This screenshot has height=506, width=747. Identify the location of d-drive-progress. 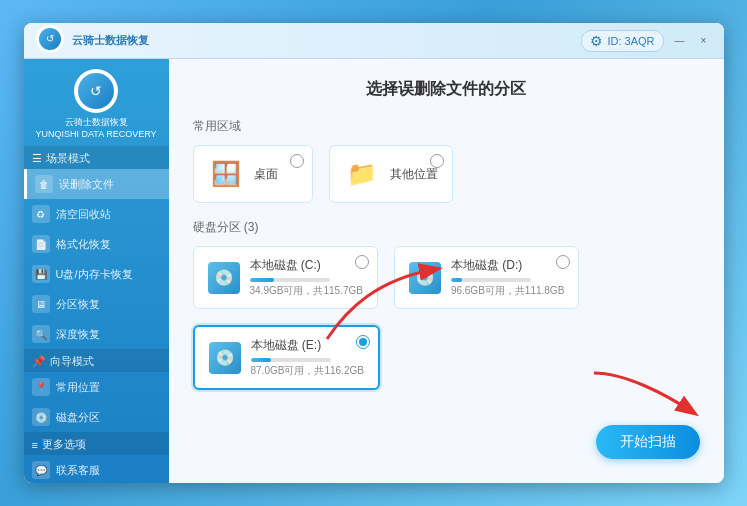
(491, 280).